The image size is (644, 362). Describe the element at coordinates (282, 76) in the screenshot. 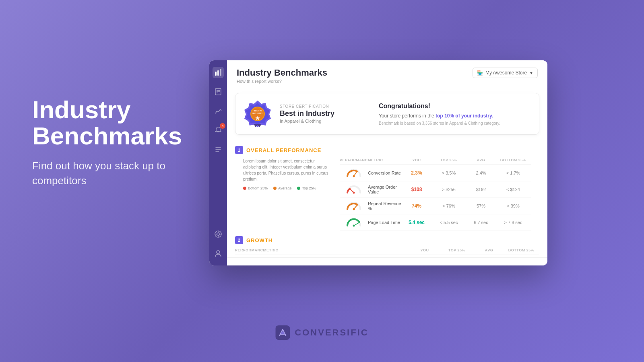

I see `header-left: Industry Benchmarks How this report work…` at that location.